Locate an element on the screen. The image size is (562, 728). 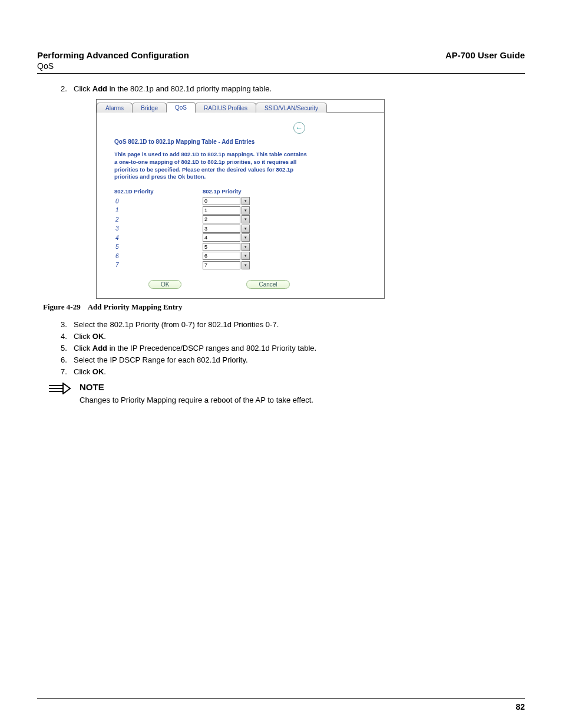
figure-caption: Figure 4-29Add Priority Mapping Entry is located at coordinates (284, 307).